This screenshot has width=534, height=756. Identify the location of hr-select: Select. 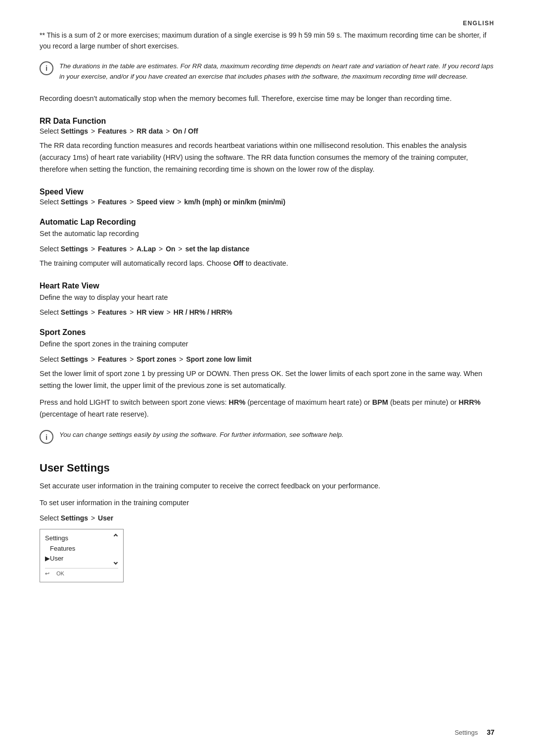
(50, 312).